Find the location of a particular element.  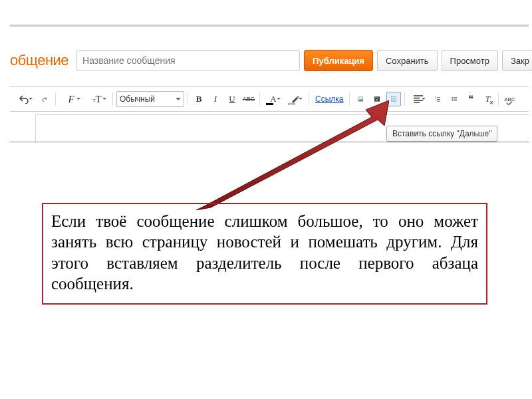

preview-button: Просмотр is located at coordinates (469, 61).